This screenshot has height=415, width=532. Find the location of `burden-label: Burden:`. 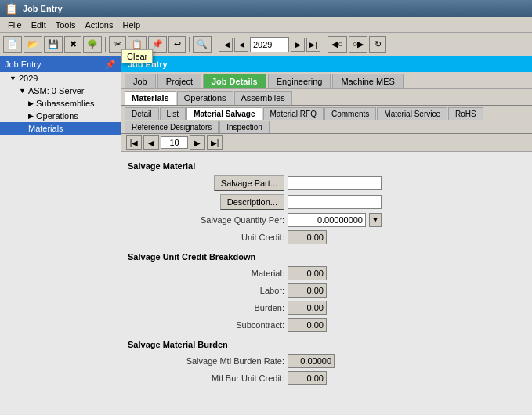

burden-label: Burden: is located at coordinates (270, 308).